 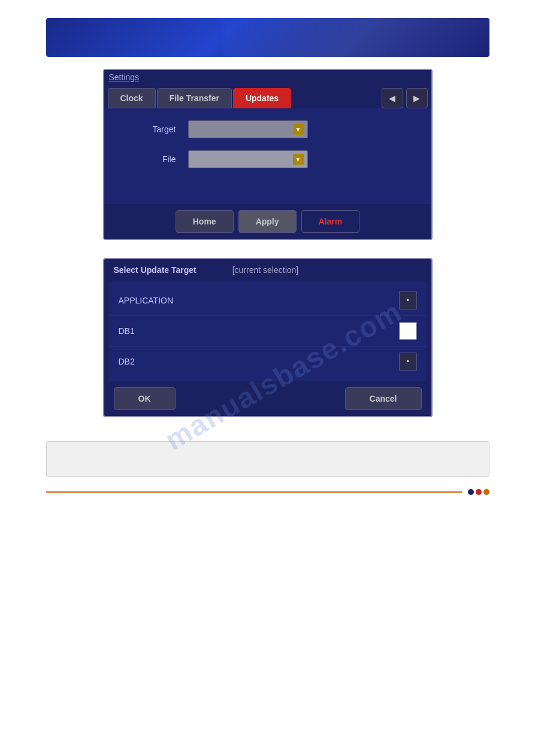 What do you see at coordinates (268, 399) in the screenshot?
I see `dialog-buttons: OK Cancel` at bounding box center [268, 399].